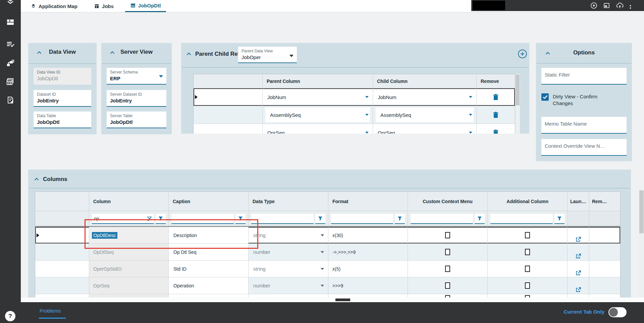  I want to click on format-cell: x(5), so click(368, 269).